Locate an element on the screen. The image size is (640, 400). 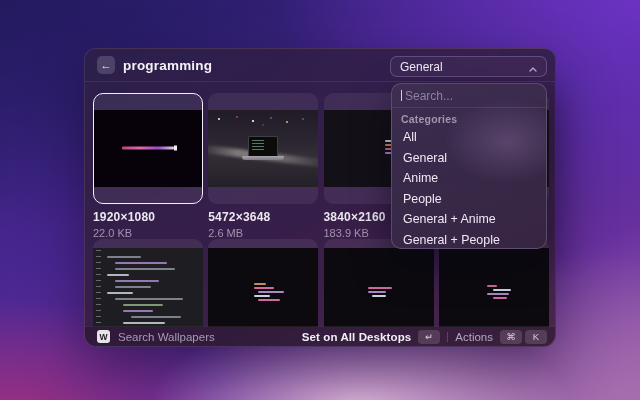
wallpaper-meta: 5472×3648 2.6 MB is located at coordinates (263, 224).